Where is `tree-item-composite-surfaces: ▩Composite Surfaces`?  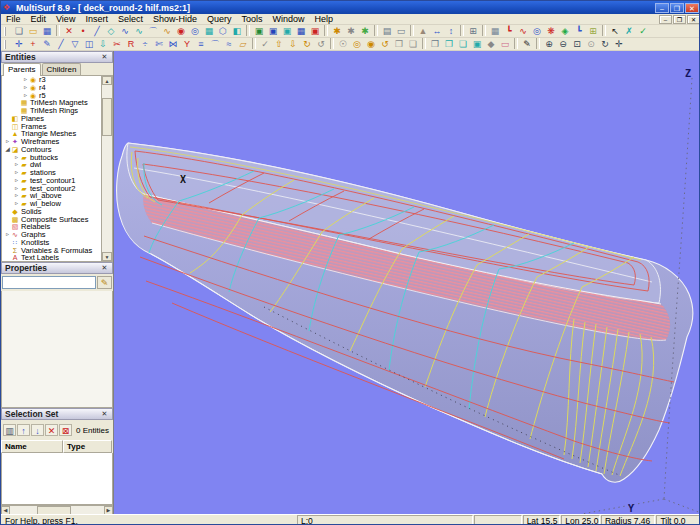 tree-item-composite-surfaces: ▩Composite Surfaces is located at coordinates (52, 220).